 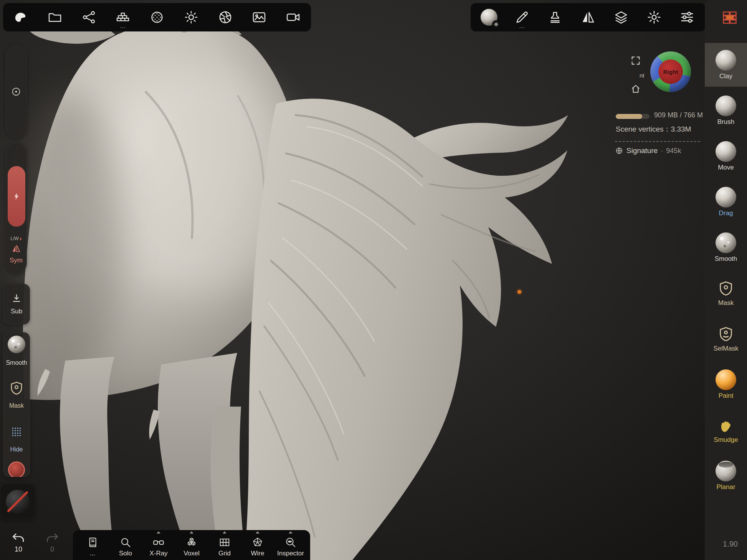 What do you see at coordinates (726, 430) in the screenshot?
I see `tool-smudge: Smudge` at bounding box center [726, 430].